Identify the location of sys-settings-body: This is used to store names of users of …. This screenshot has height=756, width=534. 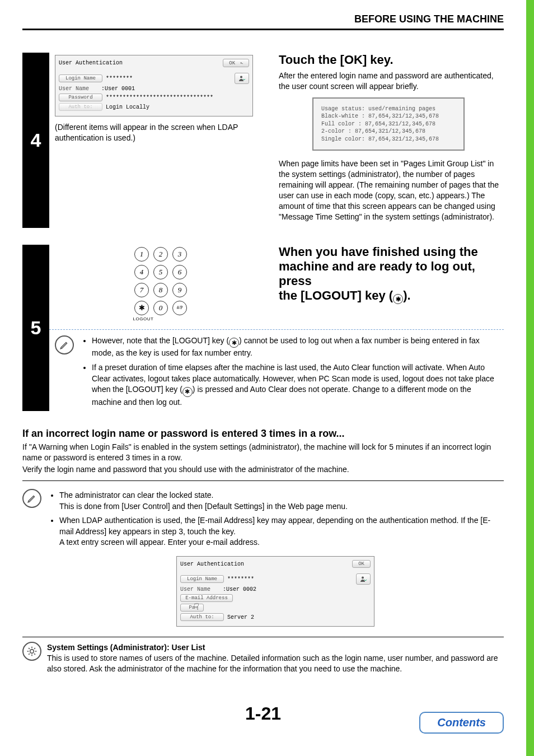
(275, 664).